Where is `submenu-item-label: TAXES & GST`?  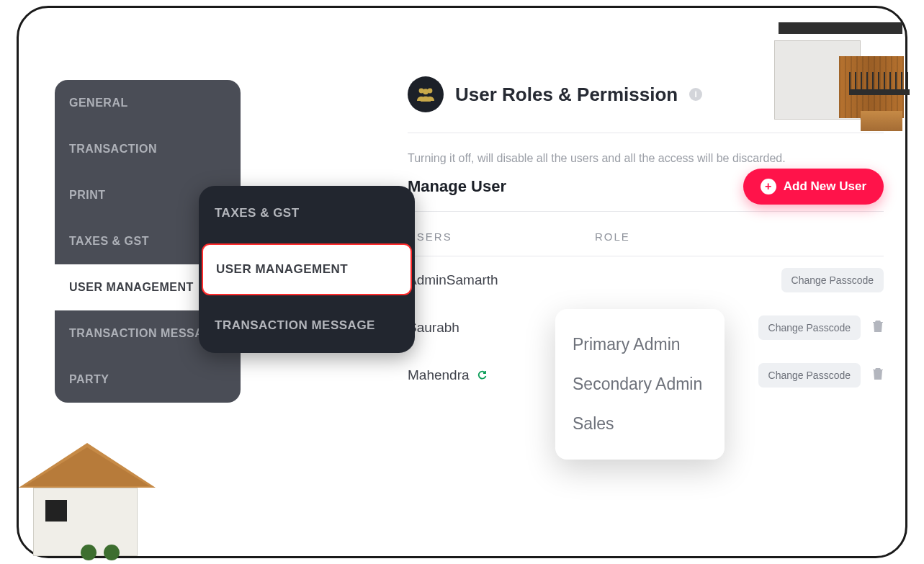
submenu-item-label: TAXES & GST is located at coordinates (257, 213).